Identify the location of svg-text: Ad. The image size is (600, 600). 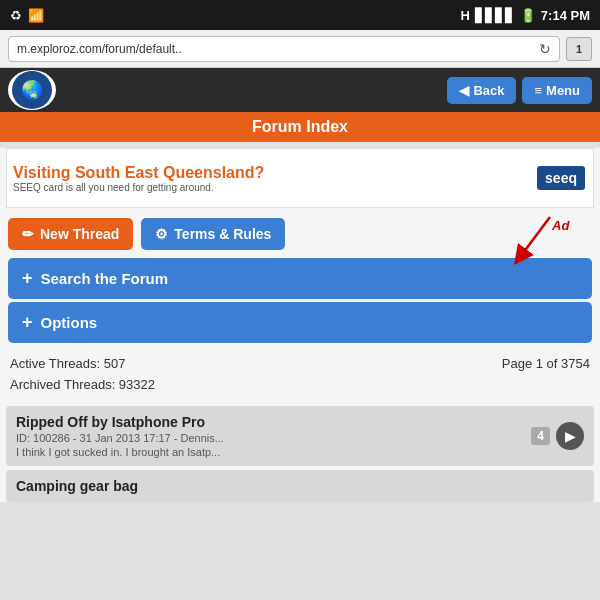
(560, 226).